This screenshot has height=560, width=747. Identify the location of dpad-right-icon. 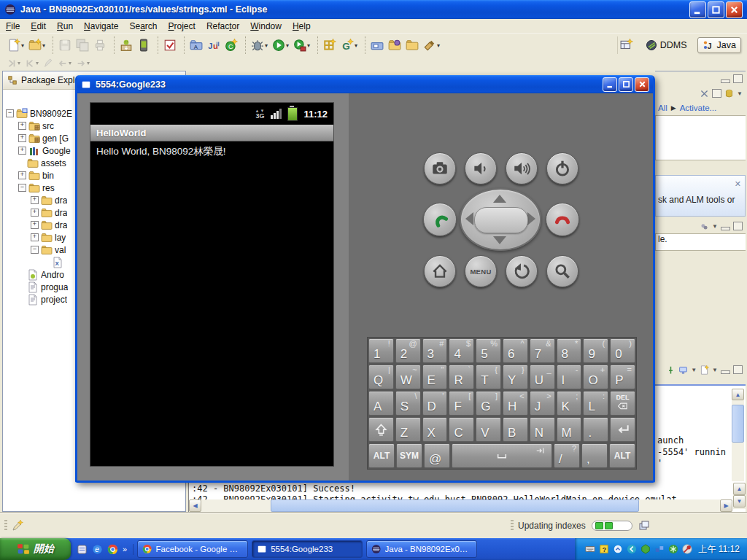
(531, 219).